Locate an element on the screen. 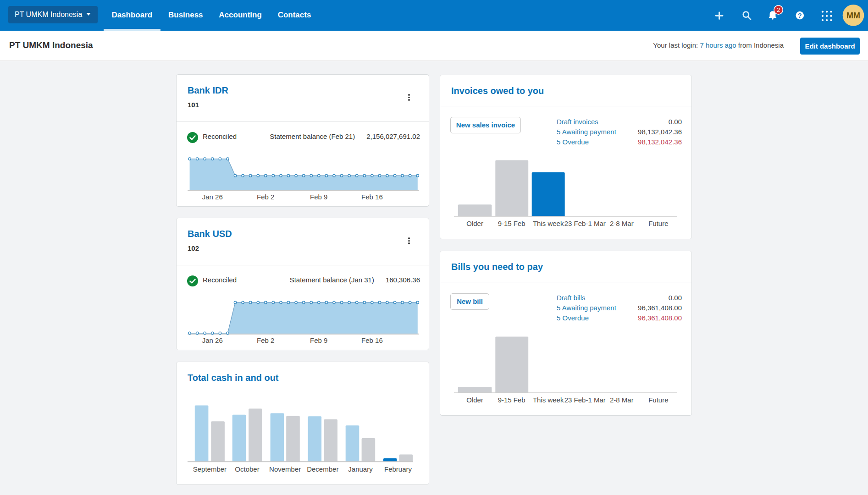  svg-text: MM is located at coordinates (853, 16).